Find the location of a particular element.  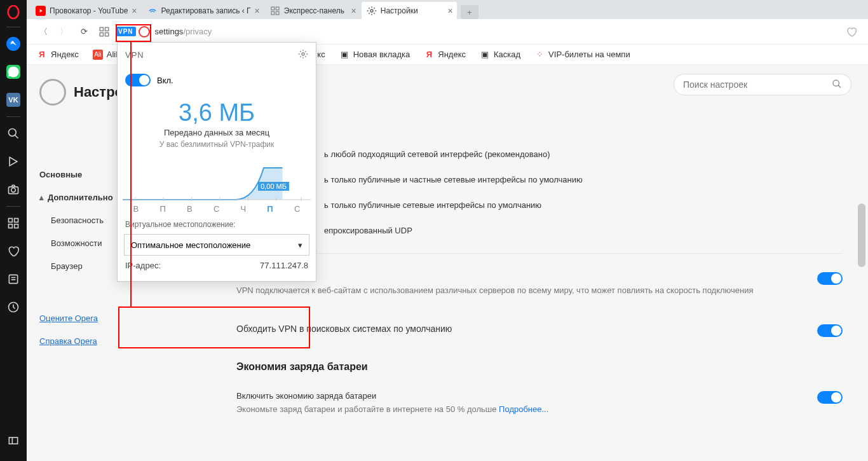

new-tab-button: + is located at coordinates (470, 12).